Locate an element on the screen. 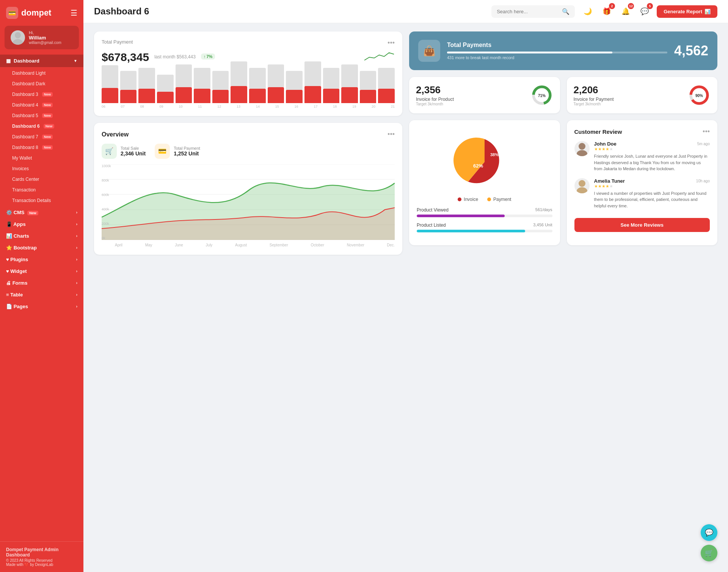 The height and width of the screenshot is (572, 728). bootstrap-section: ⭐ Bootstrap › is located at coordinates (42, 247).